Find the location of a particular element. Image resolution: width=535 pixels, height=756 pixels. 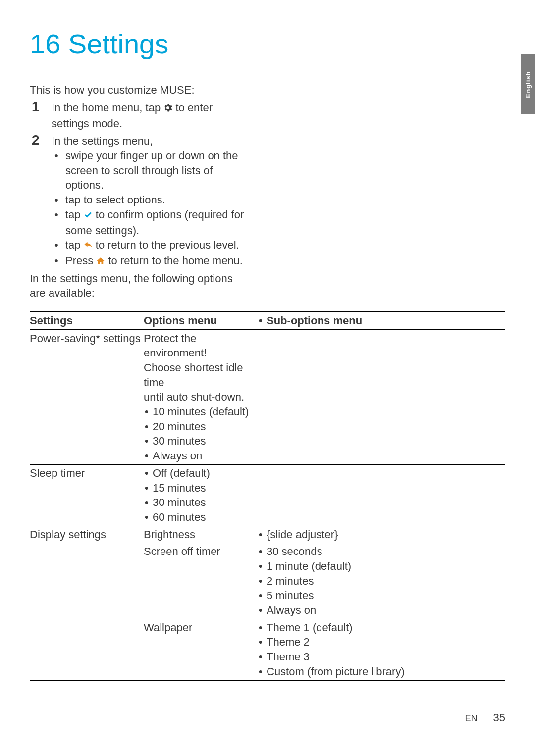

options-cell: •Off (default) •15 minutes •30 minutes •… is located at coordinates (201, 495).